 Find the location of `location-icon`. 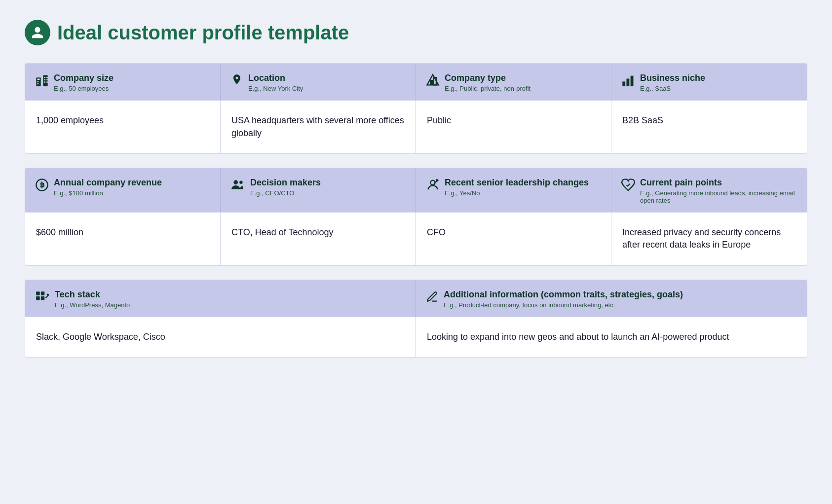

location-icon is located at coordinates (237, 81).